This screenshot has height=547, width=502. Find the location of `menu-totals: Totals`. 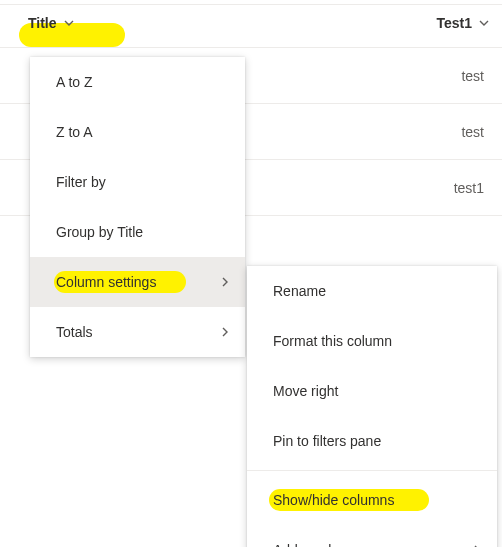

menu-totals: Totals is located at coordinates (138, 332).